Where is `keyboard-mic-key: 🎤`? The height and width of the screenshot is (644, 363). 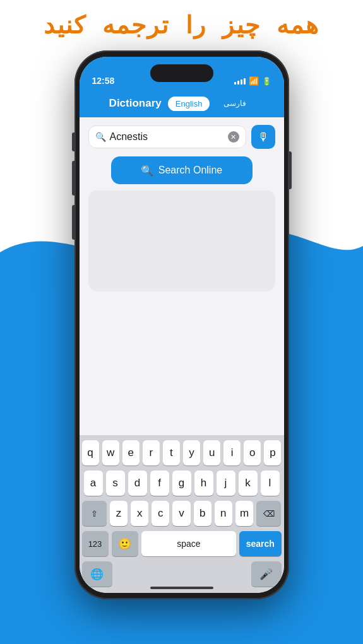 keyboard-mic-key: 🎤 is located at coordinates (266, 574).